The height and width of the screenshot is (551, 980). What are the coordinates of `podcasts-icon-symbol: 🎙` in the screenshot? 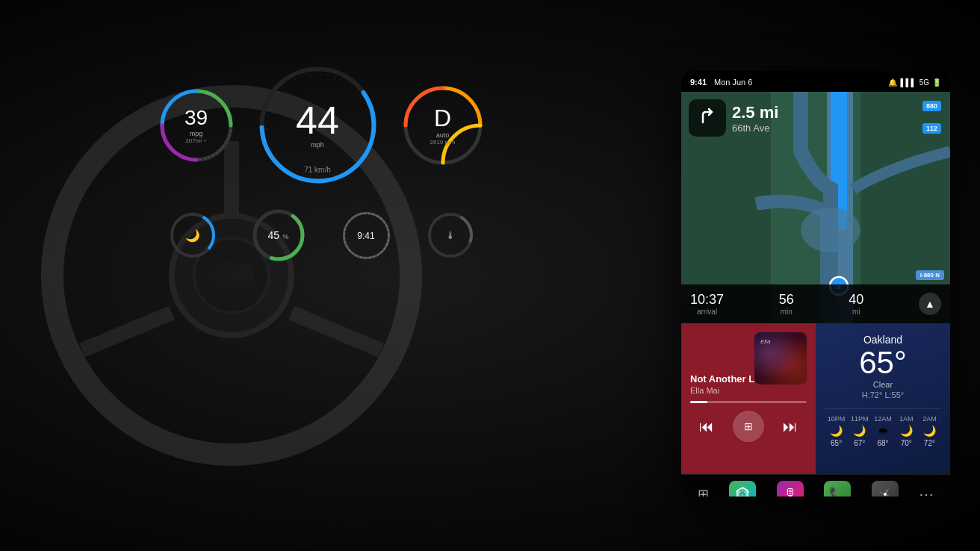 It's located at (790, 491).